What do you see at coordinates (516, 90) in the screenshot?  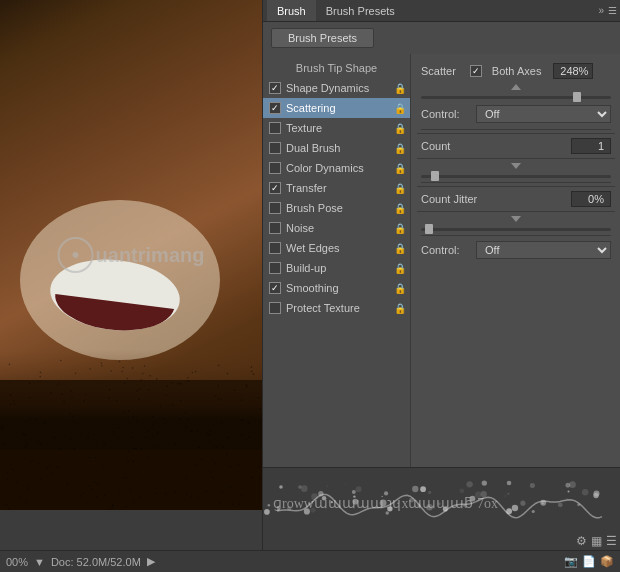 I see `scatter-slider-row` at bounding box center [516, 90].